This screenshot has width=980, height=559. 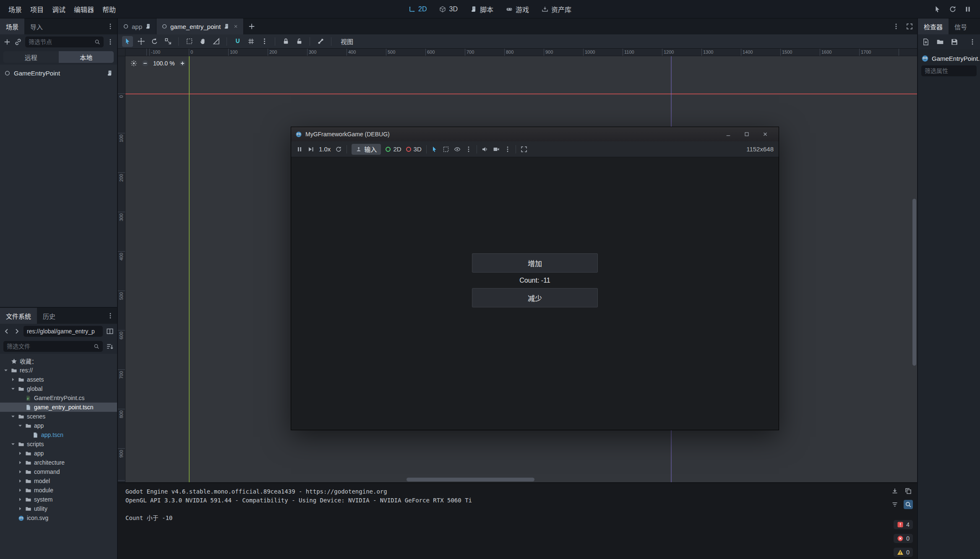 I want to click on filter-properties-input, so click(x=949, y=71).